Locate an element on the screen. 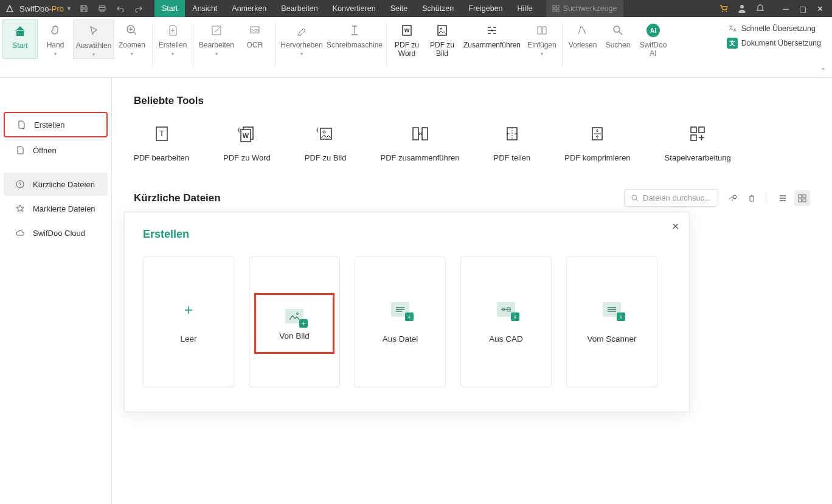 This screenshot has width=832, height=504. search-tools: Suchwerkzeuge is located at coordinates (585, 9).